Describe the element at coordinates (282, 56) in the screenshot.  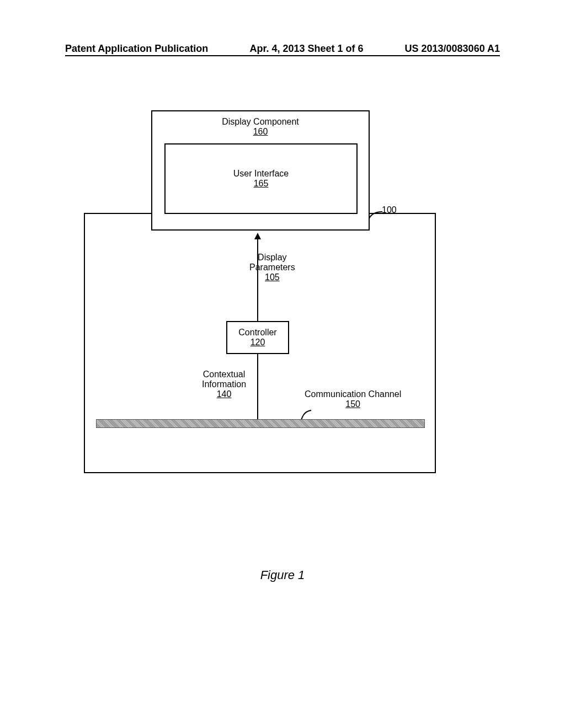
I see `header-rule` at that location.